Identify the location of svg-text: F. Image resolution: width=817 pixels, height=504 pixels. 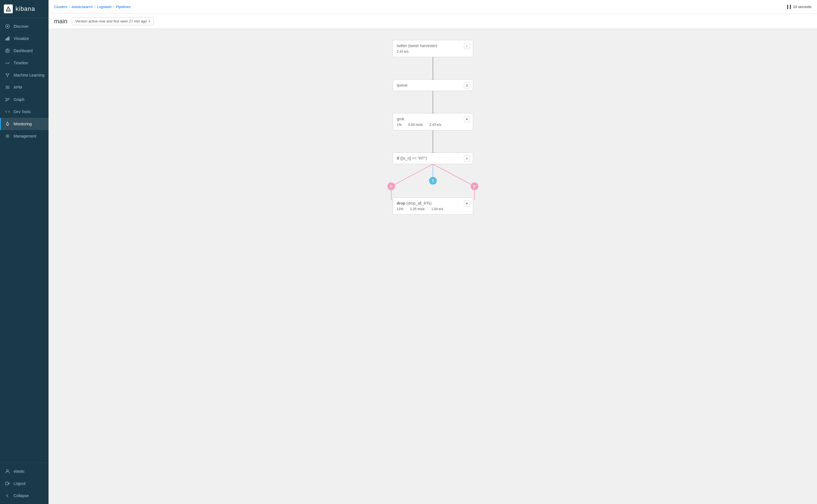
(391, 187).